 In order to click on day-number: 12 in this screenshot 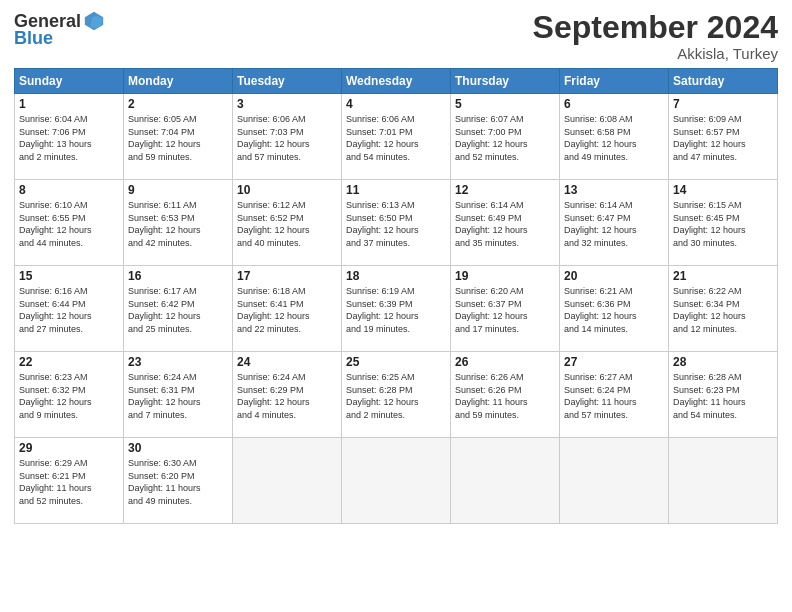, I will do `click(505, 190)`.